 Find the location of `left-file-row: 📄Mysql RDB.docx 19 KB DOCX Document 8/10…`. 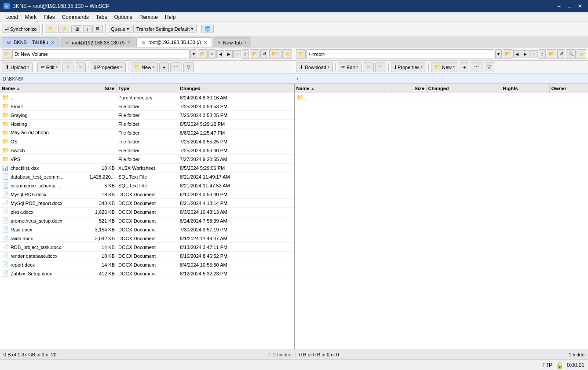

left-file-row: 📄Mysql RDB.docx 19 KB DOCX Document 8/10… is located at coordinates (147, 194).